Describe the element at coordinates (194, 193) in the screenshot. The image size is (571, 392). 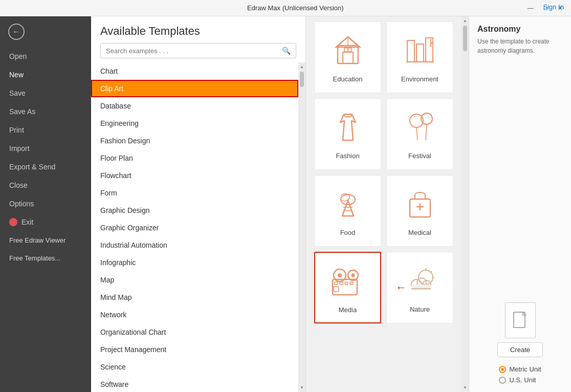
I see `category-item-form: Form` at that location.